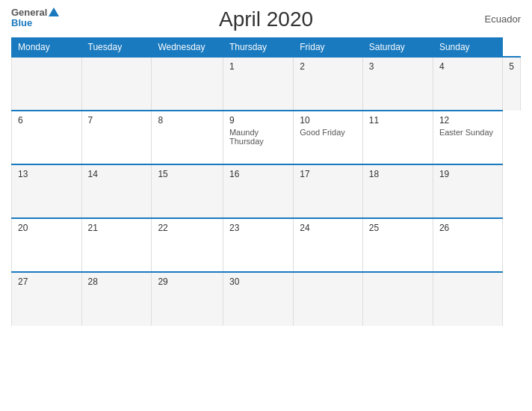  What do you see at coordinates (468, 191) in the screenshot?
I see `calendar-cell-w3-d7: 19` at bounding box center [468, 191].